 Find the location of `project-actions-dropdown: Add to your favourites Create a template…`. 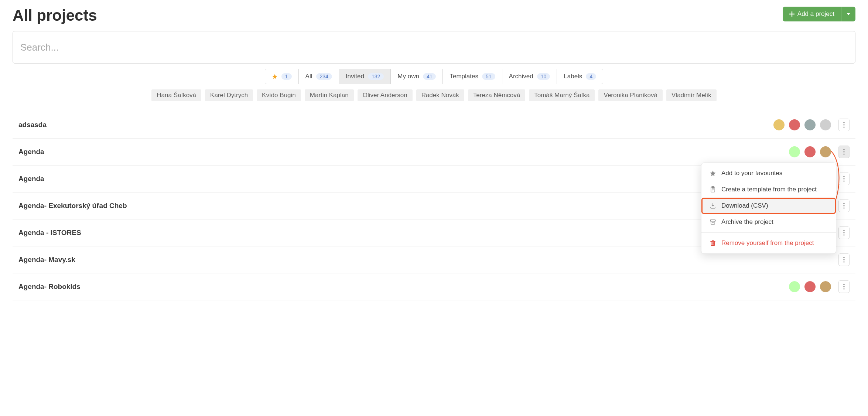

project-actions-dropdown: Add to your favourites Create a template… is located at coordinates (769, 208).